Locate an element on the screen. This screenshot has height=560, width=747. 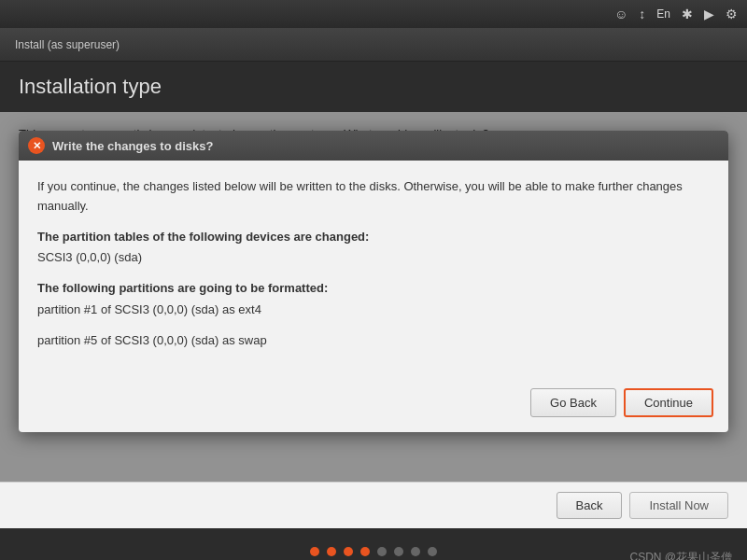
continue-button: Continue is located at coordinates (669, 403).